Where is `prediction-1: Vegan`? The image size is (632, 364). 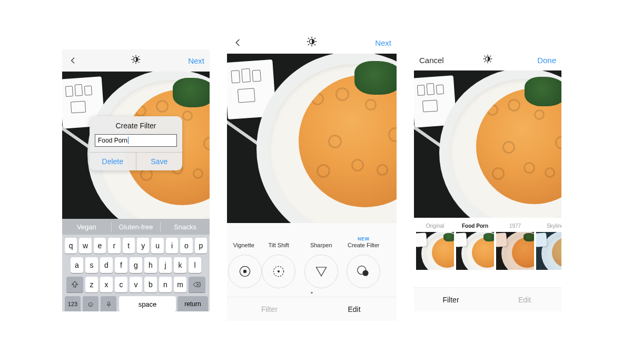
prediction-1: Vegan is located at coordinates (86, 227).